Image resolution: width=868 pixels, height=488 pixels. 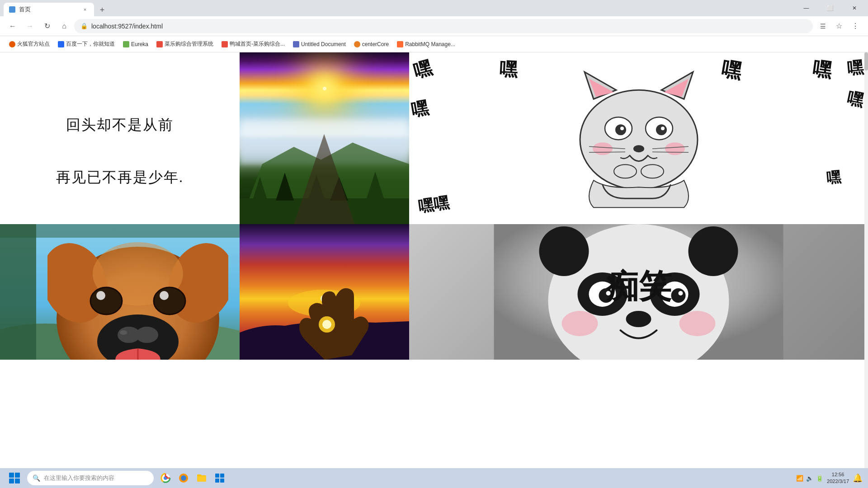 What do you see at coordinates (838, 478) in the screenshot?
I see `taskbar-clock: 12:56 2022/3/17` at bounding box center [838, 478].